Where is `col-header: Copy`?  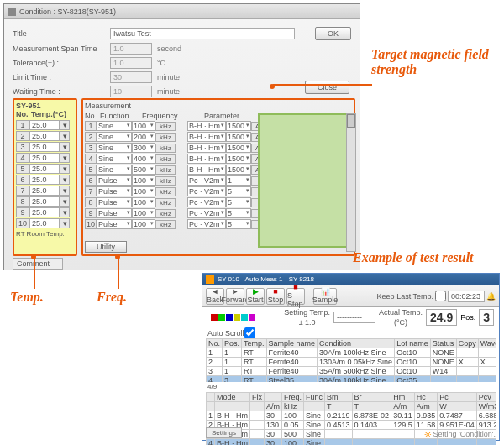
col-header: Copy is located at coordinates (467, 344).